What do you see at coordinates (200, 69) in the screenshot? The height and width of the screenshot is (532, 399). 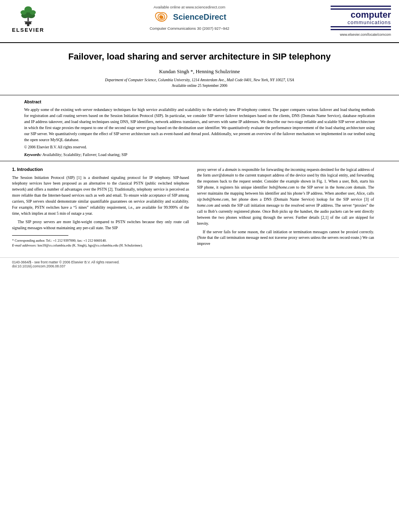 I see `title-section: Failover, load sharing and server archit…` at bounding box center [200, 69].